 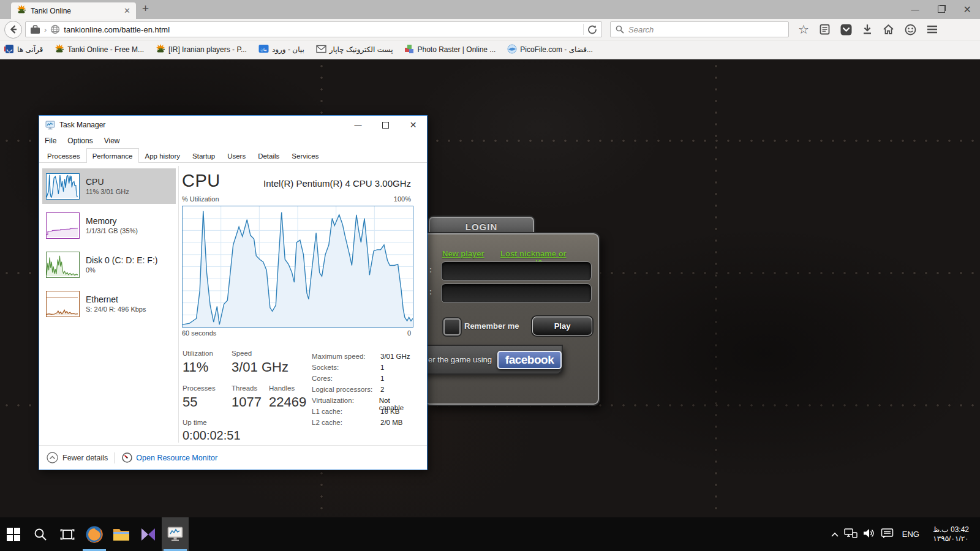 I want to click on new-tab-button: +, so click(x=146, y=9).